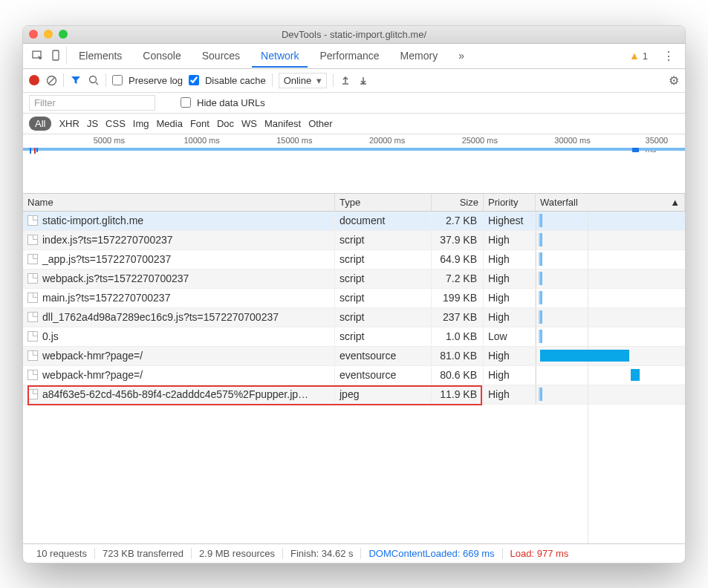 The image size is (708, 588). Describe the element at coordinates (354, 279) in the screenshot. I see `table-row: webpack.js?ts=1572270700237script7.2 KBH…` at that location.